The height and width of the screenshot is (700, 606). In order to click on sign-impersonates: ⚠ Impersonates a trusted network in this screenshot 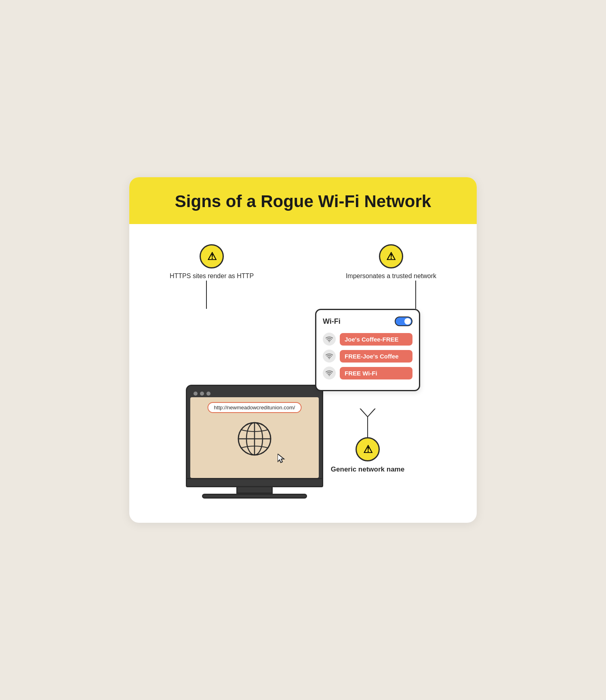, I will do `click(391, 262)`.